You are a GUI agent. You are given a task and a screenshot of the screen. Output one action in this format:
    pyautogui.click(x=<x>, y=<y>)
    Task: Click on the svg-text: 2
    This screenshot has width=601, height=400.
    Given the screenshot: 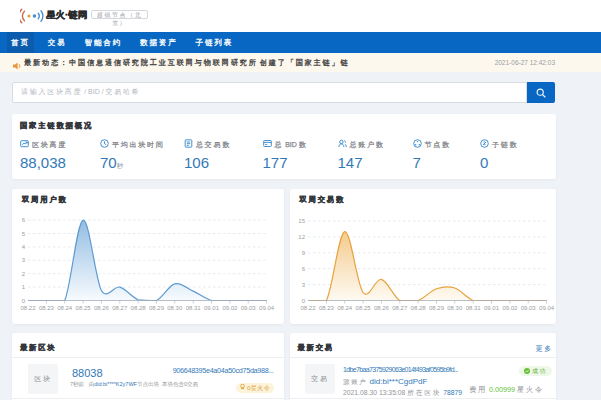 What is the action you would take?
    pyautogui.click(x=24, y=273)
    